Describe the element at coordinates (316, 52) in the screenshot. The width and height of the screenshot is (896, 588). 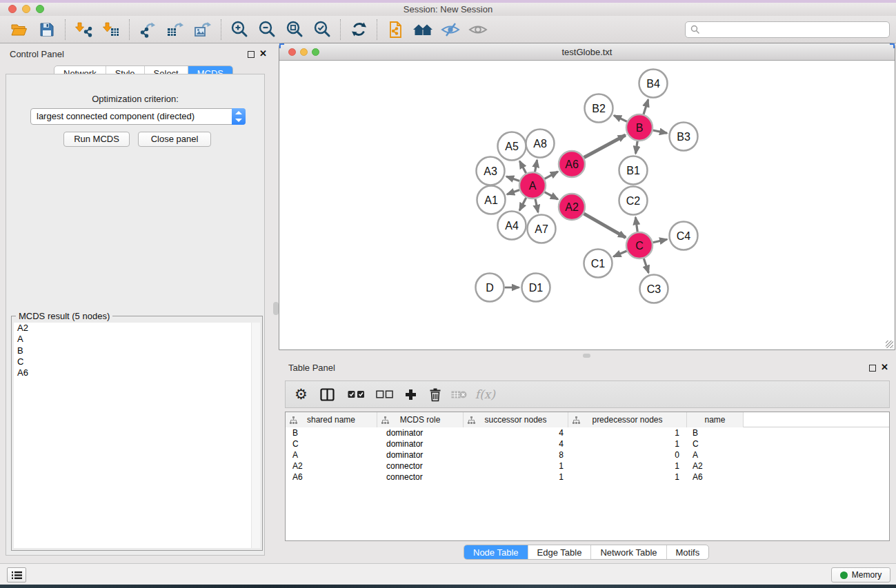
I see `zoom-view-button` at that location.